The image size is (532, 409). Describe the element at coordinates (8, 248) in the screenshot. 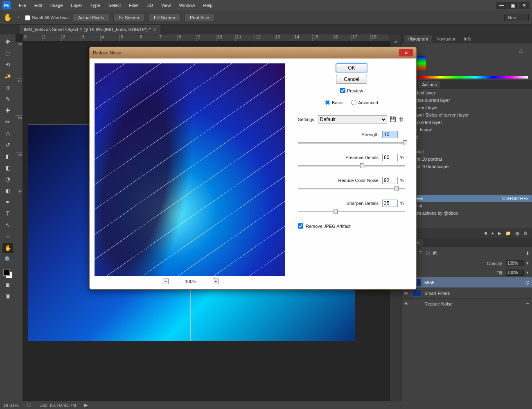

I see `hand-tool-icon2: ✋` at that location.